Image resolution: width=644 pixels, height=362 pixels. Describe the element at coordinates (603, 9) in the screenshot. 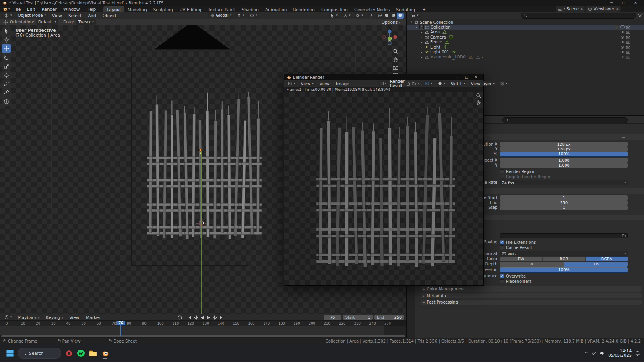

I see `viewlayer-selector: ViewLayer ✕` at that location.